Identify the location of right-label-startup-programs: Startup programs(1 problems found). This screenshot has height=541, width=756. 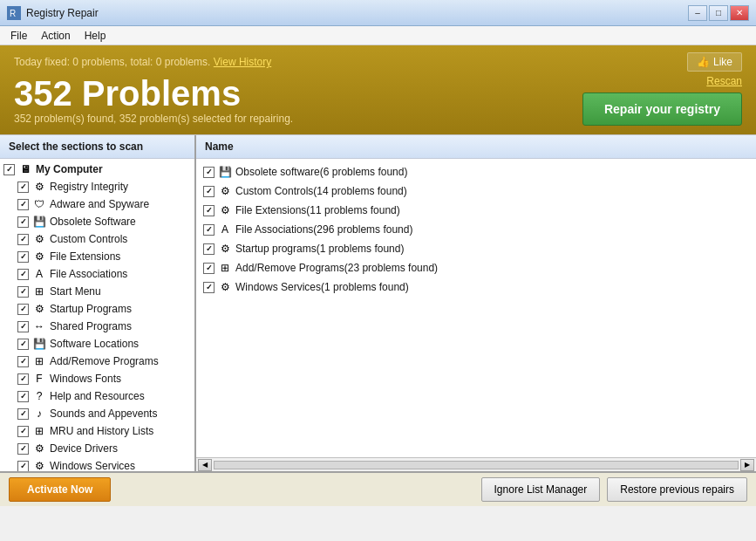
(319, 249).